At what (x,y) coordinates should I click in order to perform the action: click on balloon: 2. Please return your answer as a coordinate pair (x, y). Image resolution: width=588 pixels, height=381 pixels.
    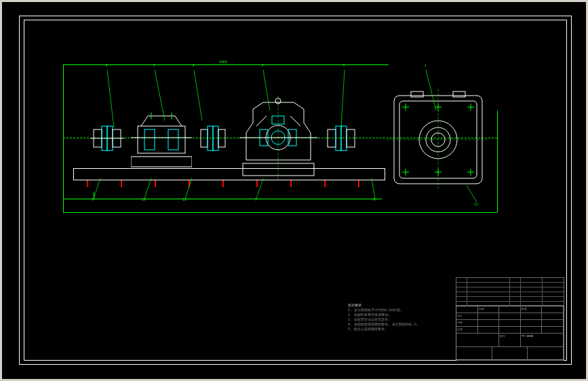
    Looking at the image, I should click on (344, 66).